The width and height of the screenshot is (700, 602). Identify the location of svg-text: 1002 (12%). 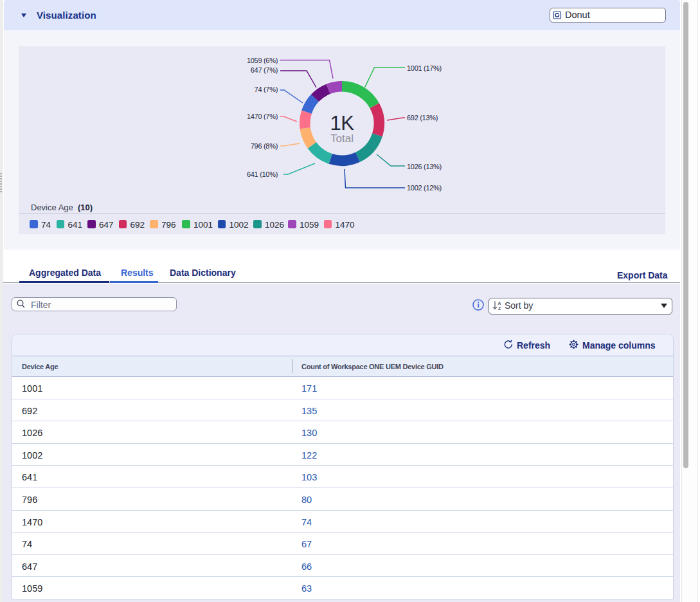
(424, 188).